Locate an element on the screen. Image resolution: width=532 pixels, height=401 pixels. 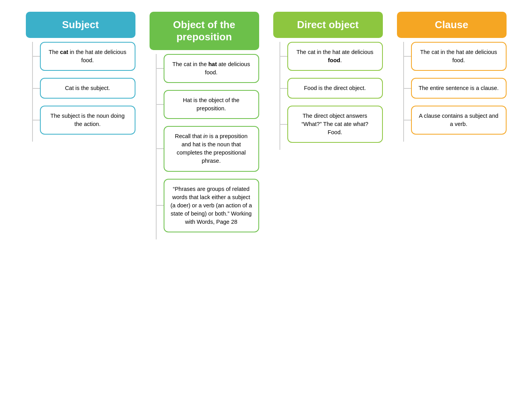
header-direct: Direct object is located at coordinates (328, 25).